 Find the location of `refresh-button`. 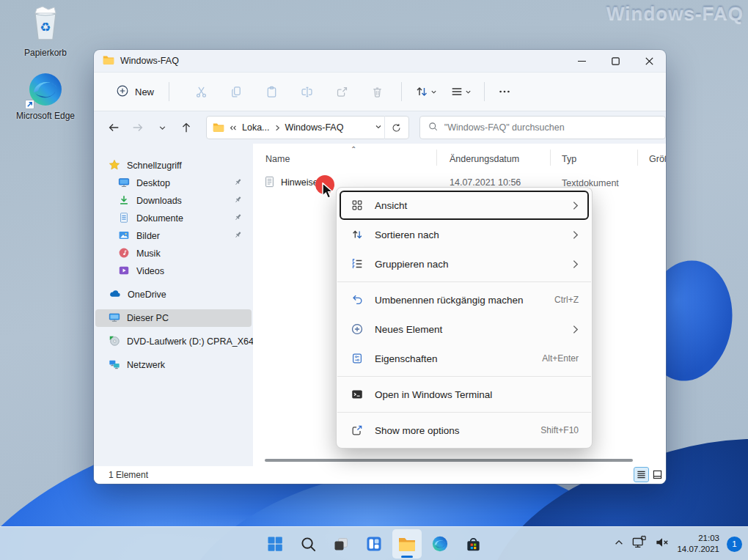

refresh-button is located at coordinates (396, 128).